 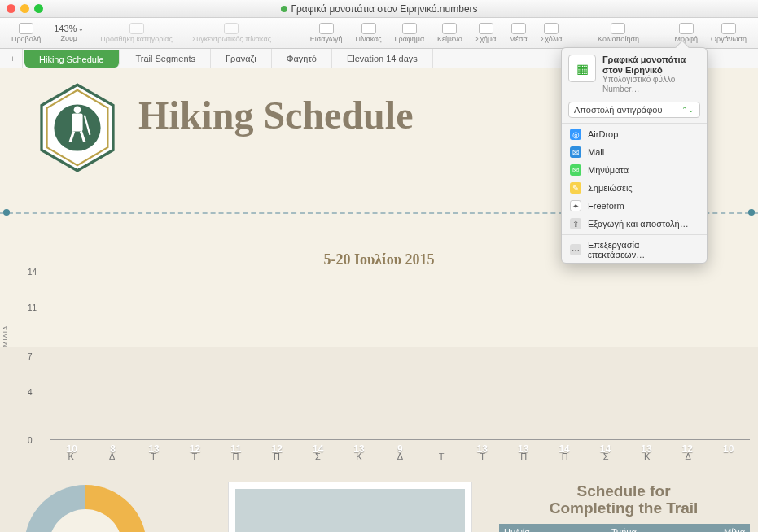 I want to click on share-popover: ▦ Γραφικά μονοπάτια στον Ειρηνικό Υπολογ…, so click(x=634, y=155).